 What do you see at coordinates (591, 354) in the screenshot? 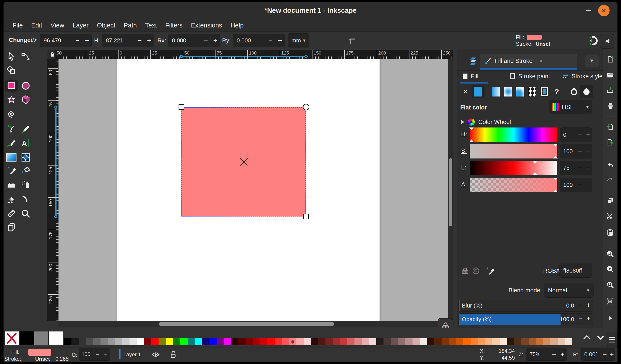
I see `rotation-value: 0.00°` at bounding box center [591, 354].